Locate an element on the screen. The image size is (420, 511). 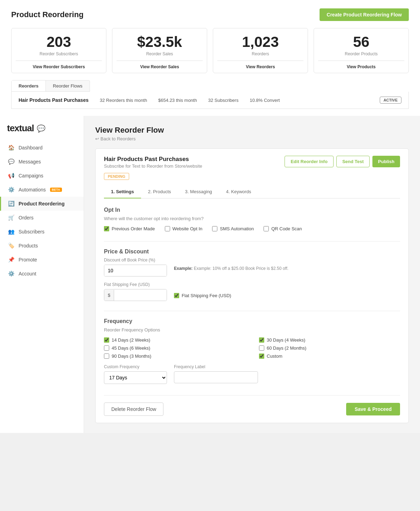
opt-in-option-label: QR Code Scan is located at coordinates (286, 229).